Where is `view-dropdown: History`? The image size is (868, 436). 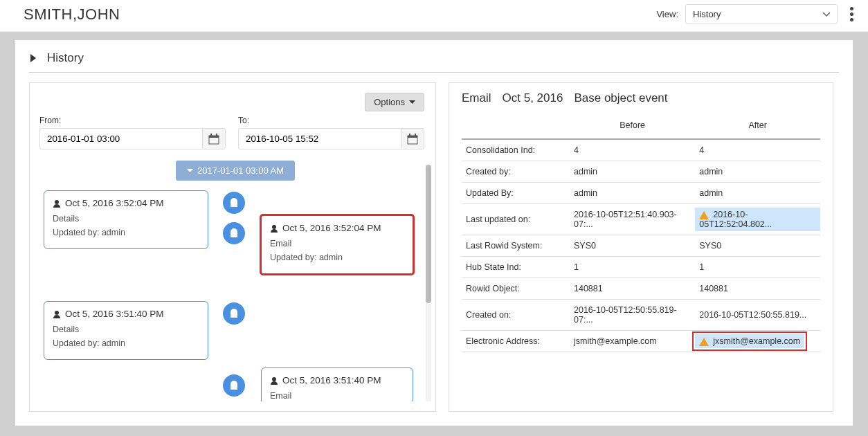
view-dropdown: History is located at coordinates (761, 14).